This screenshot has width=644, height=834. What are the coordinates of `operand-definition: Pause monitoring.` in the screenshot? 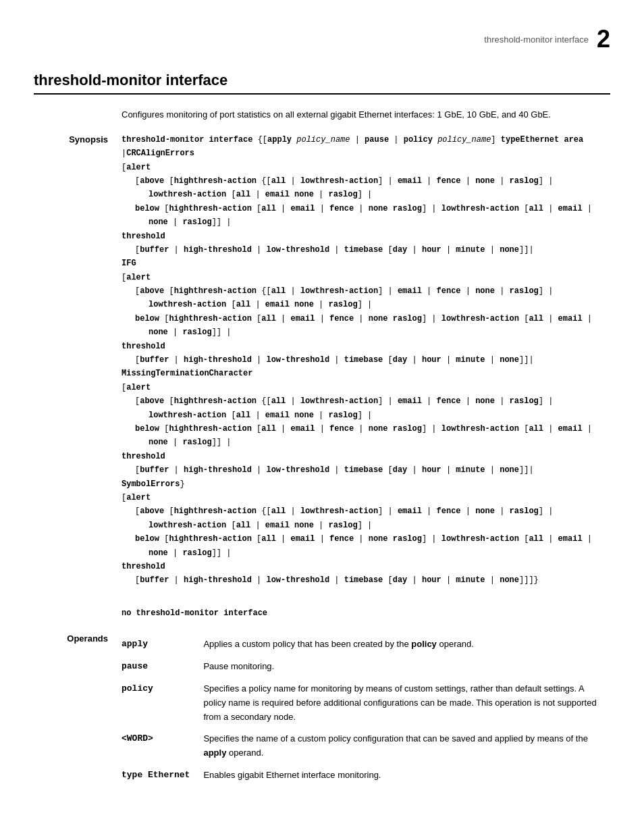 It's located at (406, 669).